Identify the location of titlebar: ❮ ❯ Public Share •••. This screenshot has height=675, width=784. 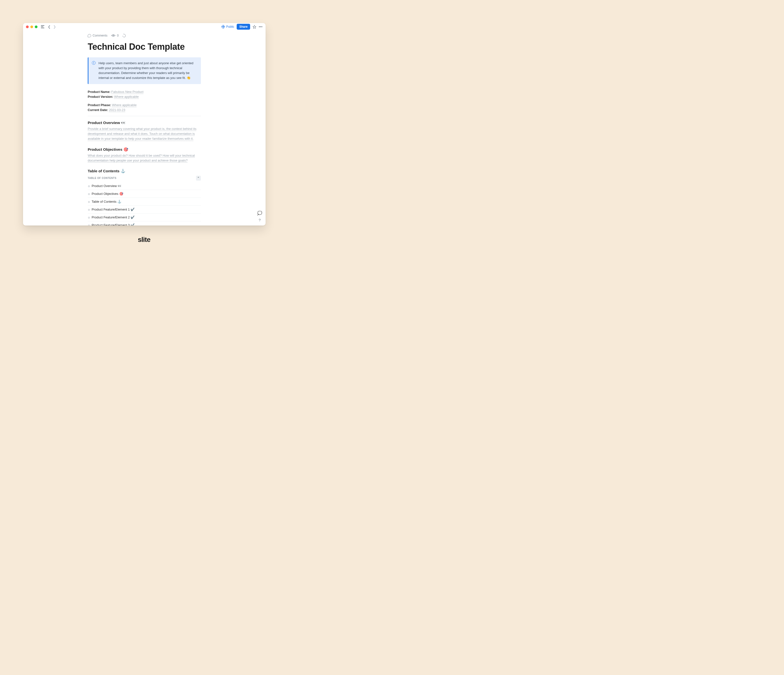
(145, 27).